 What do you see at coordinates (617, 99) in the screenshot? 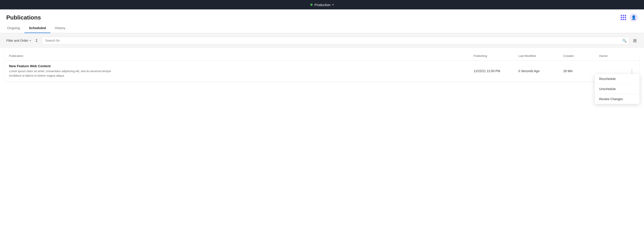
I see `review-changes-menu-item: Review Changes` at bounding box center [617, 99].